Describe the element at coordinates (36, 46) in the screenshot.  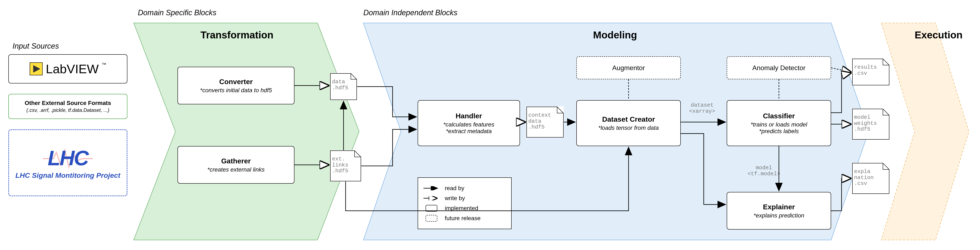
I see `input-sources-label: Input Sources` at that location.